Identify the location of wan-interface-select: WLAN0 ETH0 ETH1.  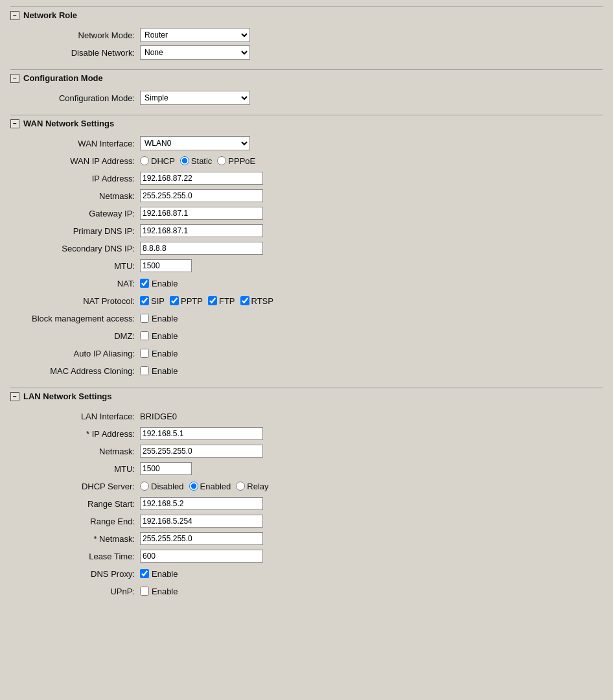
(195, 143).